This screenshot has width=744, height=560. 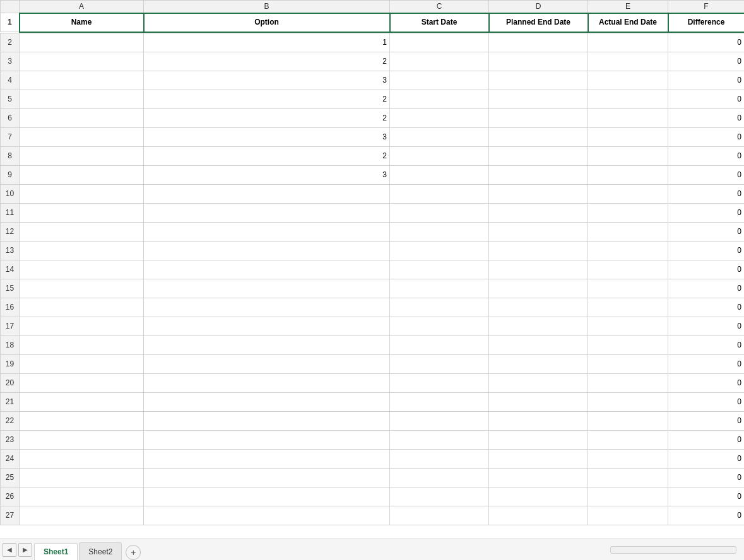 What do you see at coordinates (82, 118) in the screenshot?
I see `cell-a6` at bounding box center [82, 118].